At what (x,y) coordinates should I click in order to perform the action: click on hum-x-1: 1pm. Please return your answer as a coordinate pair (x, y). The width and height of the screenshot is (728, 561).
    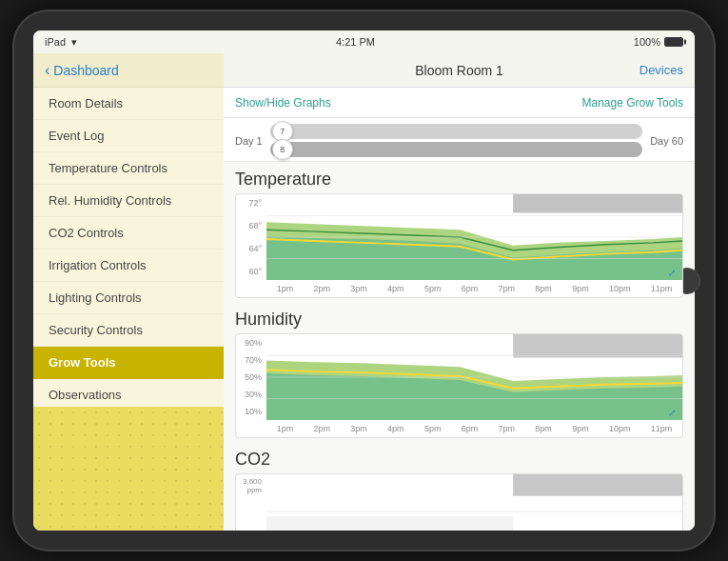
    Looking at the image, I should click on (285, 429).